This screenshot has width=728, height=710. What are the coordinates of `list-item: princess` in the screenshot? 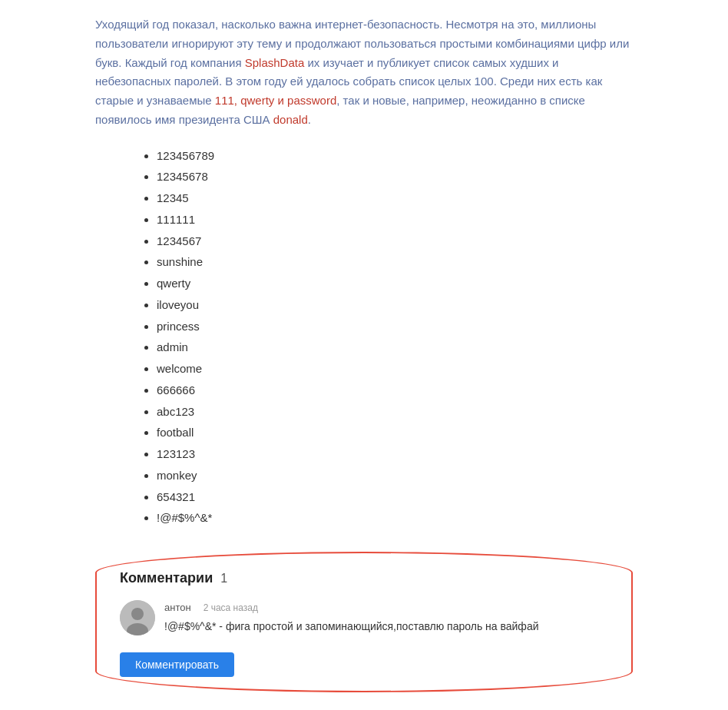 It's located at (395, 327).